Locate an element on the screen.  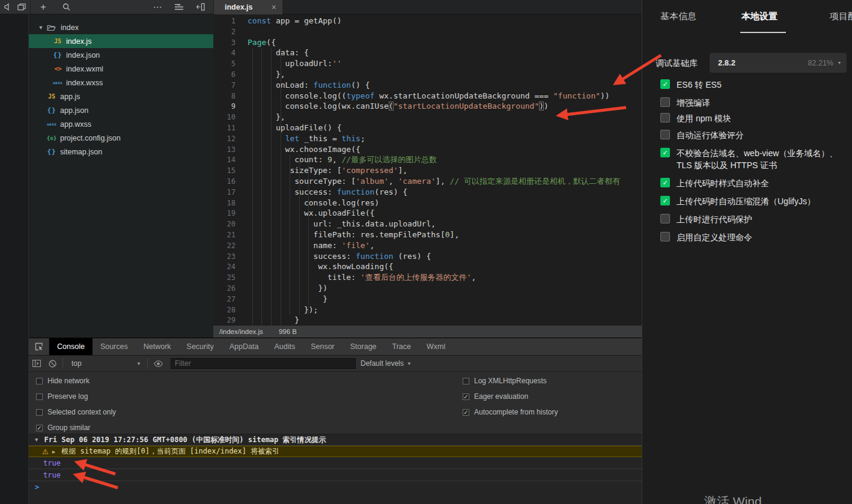
code-line-22: 22 name: 'file', is located at coordinates (428, 246).